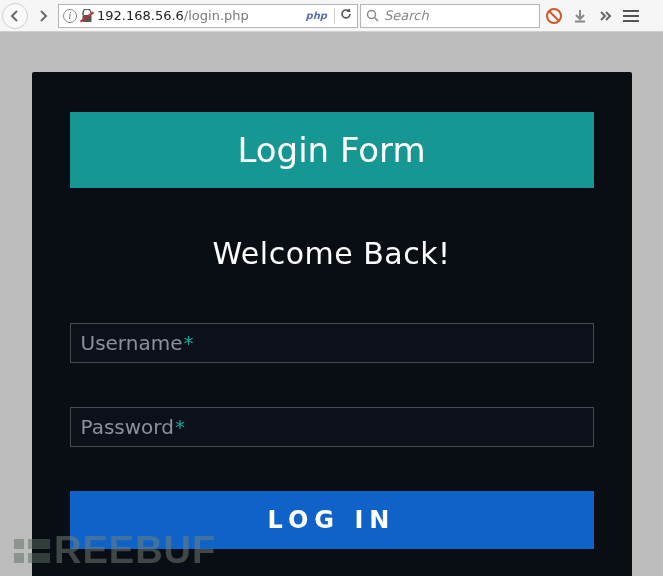  Describe the element at coordinates (606, 16) in the screenshot. I see `overflow-button` at that location.